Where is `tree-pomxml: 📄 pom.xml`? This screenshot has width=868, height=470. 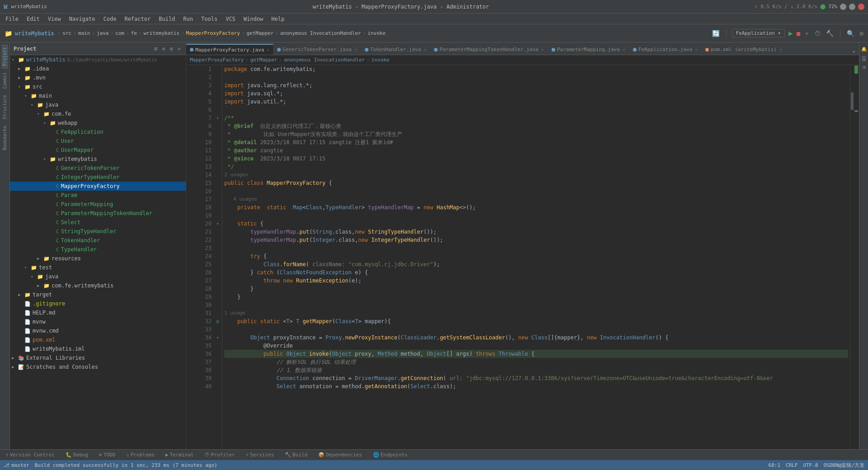
tree-pomxml: 📄 pom.xml is located at coordinates (98, 340).